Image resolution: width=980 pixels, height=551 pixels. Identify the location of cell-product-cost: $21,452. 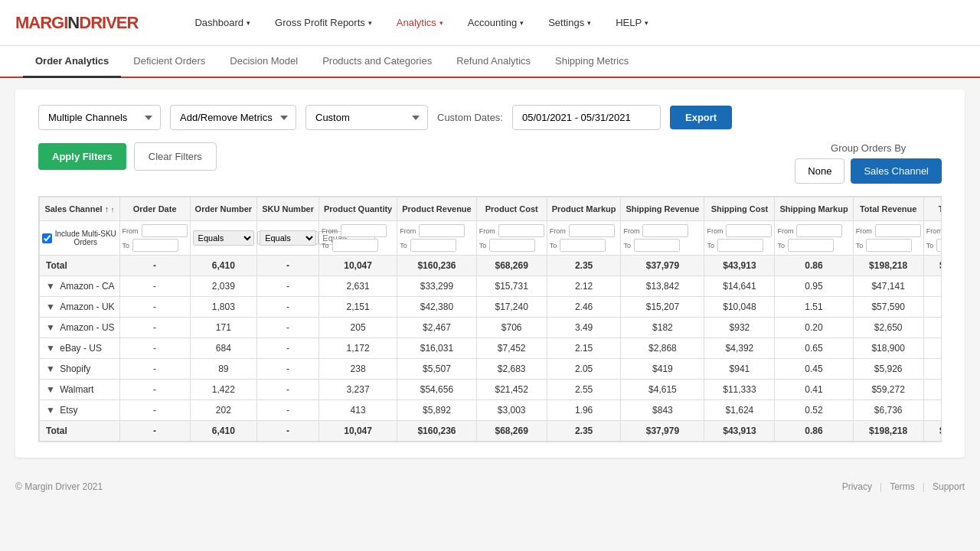
(511, 390).